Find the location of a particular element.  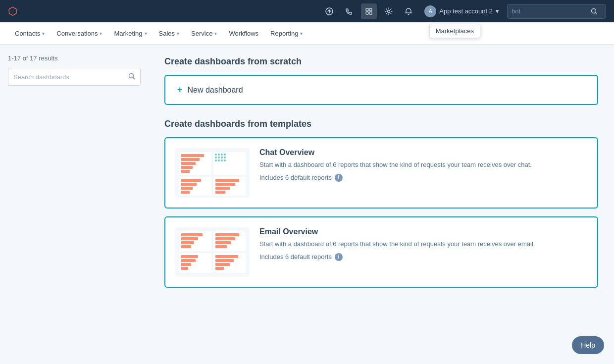

new-dashboard-card: + New dashboard is located at coordinates (381, 90).